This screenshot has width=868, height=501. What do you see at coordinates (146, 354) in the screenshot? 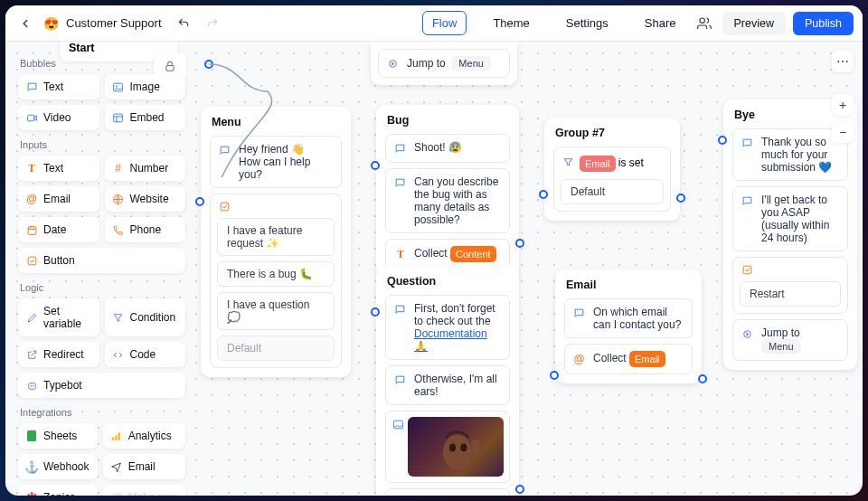
I see `palette-logic-code: Code` at bounding box center [146, 354].